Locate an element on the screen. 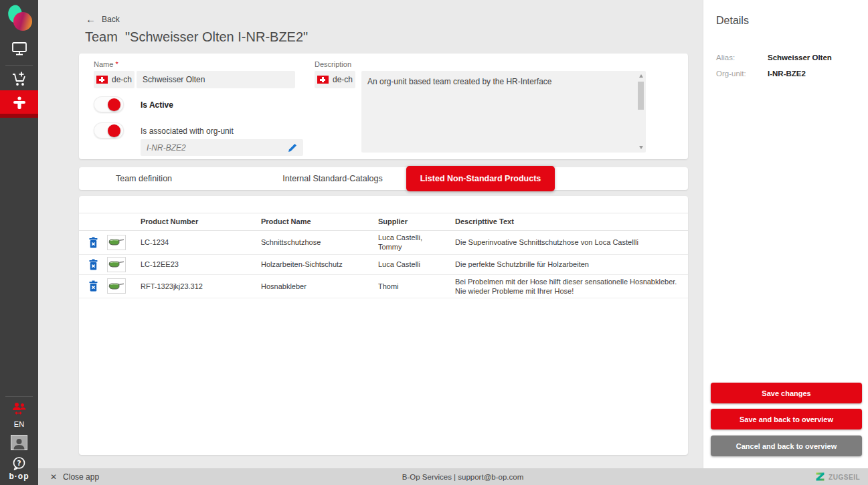 This screenshot has width=868, height=485. save-and-back-button: Save and back to overview is located at coordinates (786, 419).